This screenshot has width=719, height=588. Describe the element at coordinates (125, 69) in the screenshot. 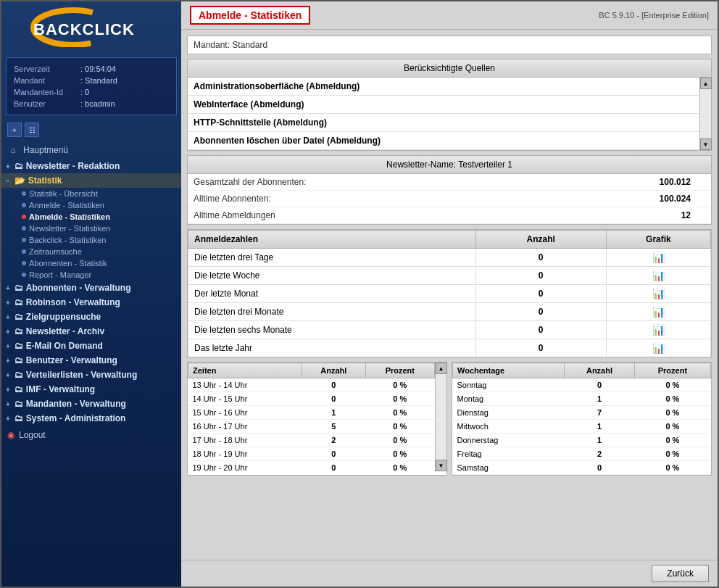

I see `server-time-value: : 09:54:04` at that location.